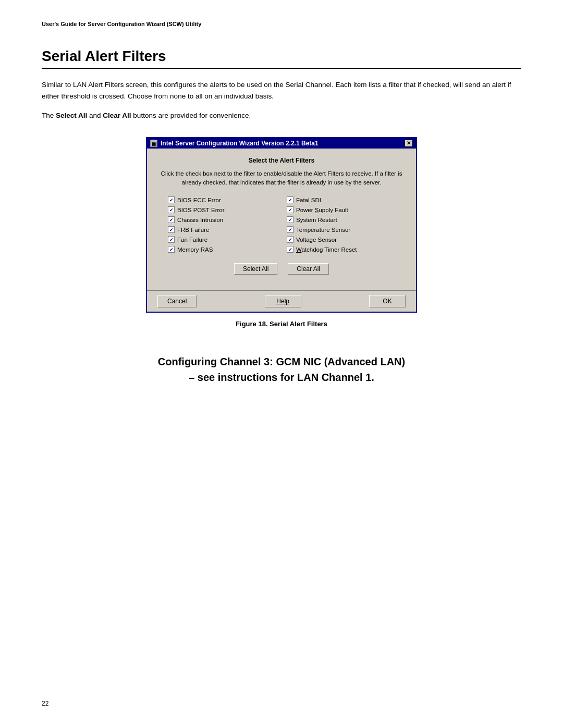 This screenshot has height=728, width=563. I want to click on body-paragraph-1: Similar to LAN Alert Filters screen, thi…, so click(282, 91).